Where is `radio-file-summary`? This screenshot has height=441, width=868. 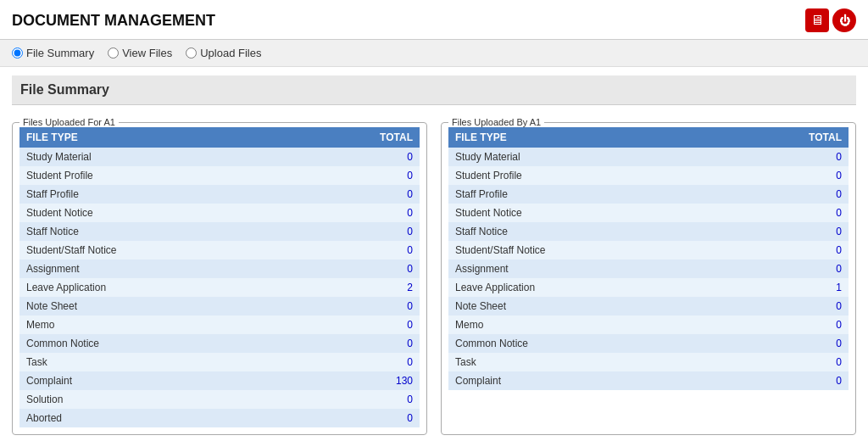
radio-file-summary is located at coordinates (17, 53).